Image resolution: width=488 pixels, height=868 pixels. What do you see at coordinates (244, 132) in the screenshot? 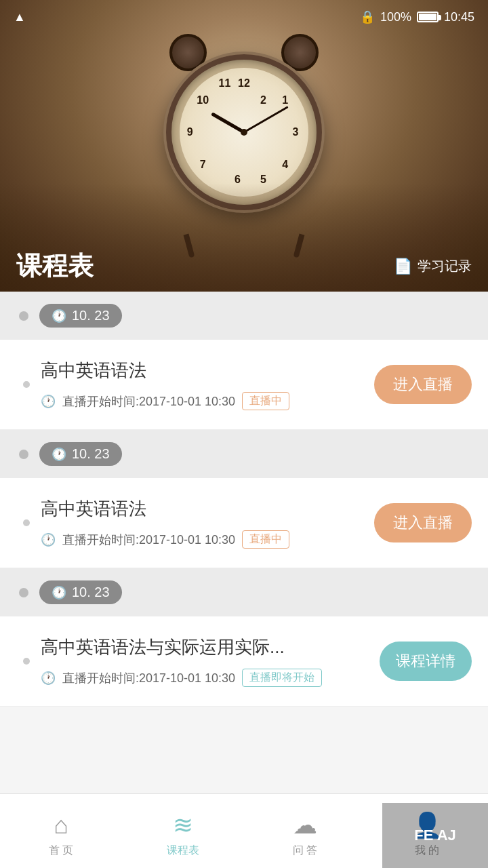
I see `clock-center` at bounding box center [244, 132].